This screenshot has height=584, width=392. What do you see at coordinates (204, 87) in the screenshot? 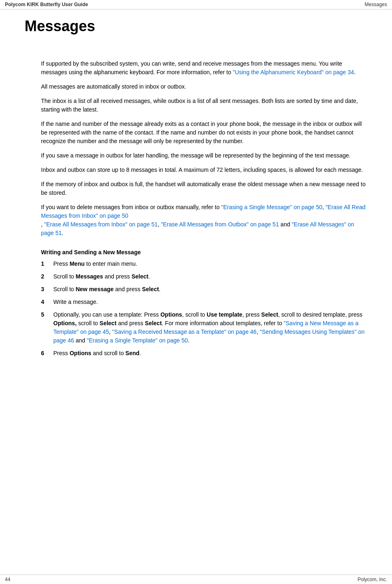
I see `paragraph-2: All messages are automatically stored in…` at bounding box center [204, 87].